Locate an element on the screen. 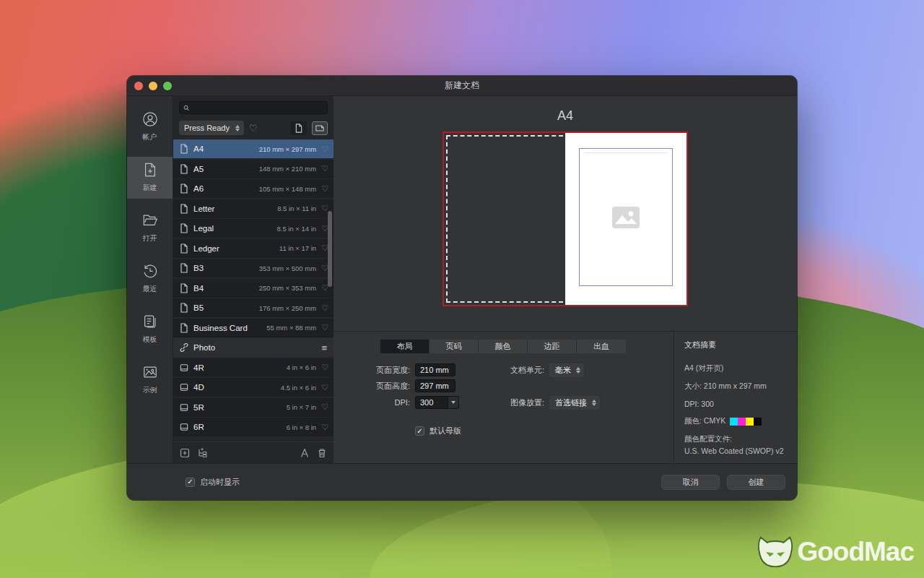  paper-size-dimensions: 250 mm × 353 mm is located at coordinates (287, 288).